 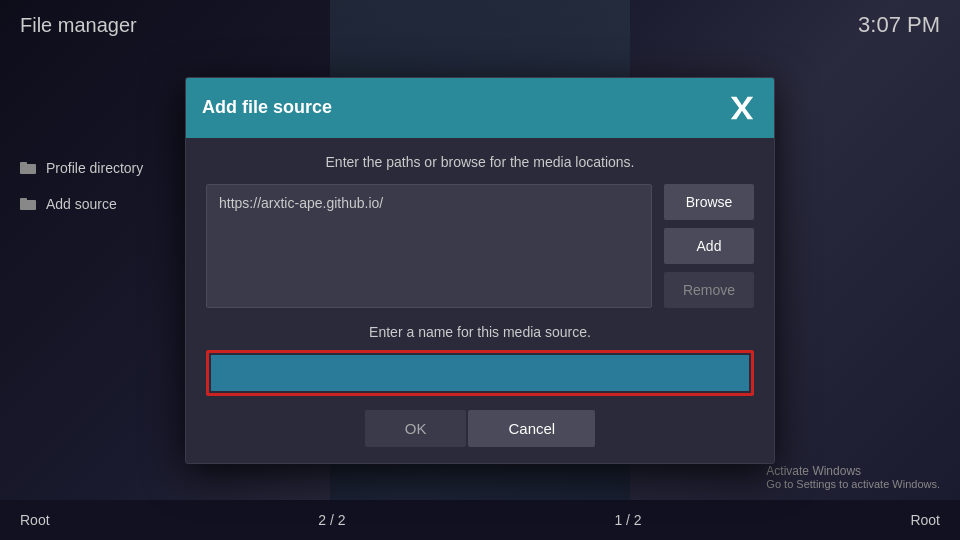 I want to click on url-buttons: Browse Add Remove, so click(x=709, y=246).